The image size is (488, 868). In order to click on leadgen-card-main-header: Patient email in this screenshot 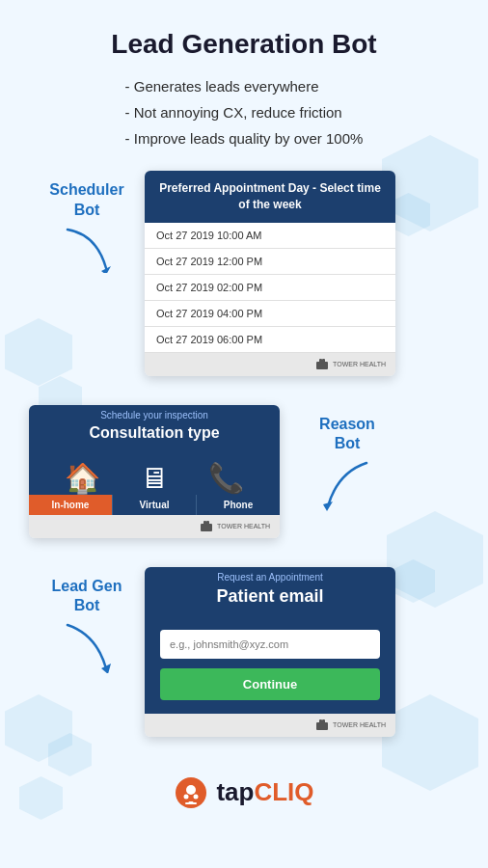, I will do `click(270, 602)`.